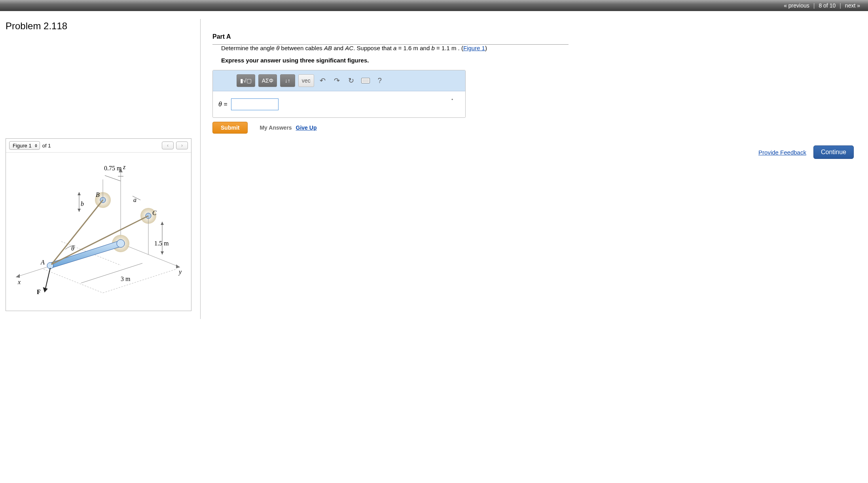 Image resolution: width=868 pixels, height=483 pixels. Describe the element at coordinates (380, 81) in the screenshot. I see `help-button: ?` at that location.